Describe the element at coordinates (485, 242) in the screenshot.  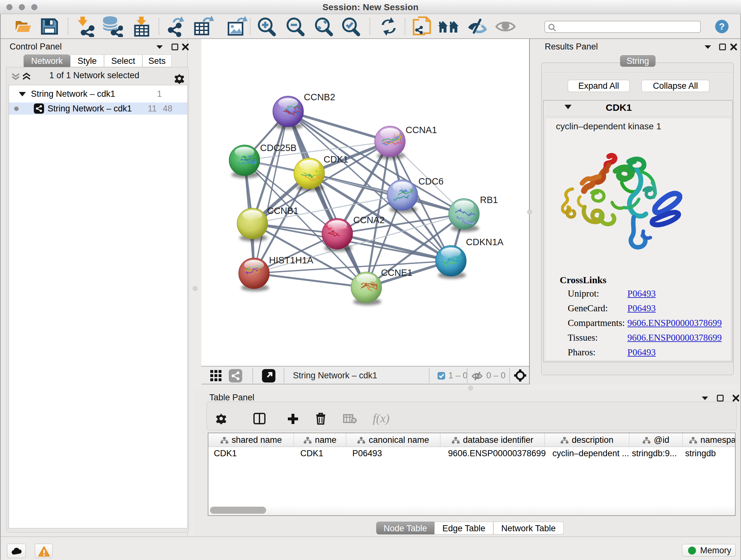
I see `svg-text: CDKN1A` at that location.